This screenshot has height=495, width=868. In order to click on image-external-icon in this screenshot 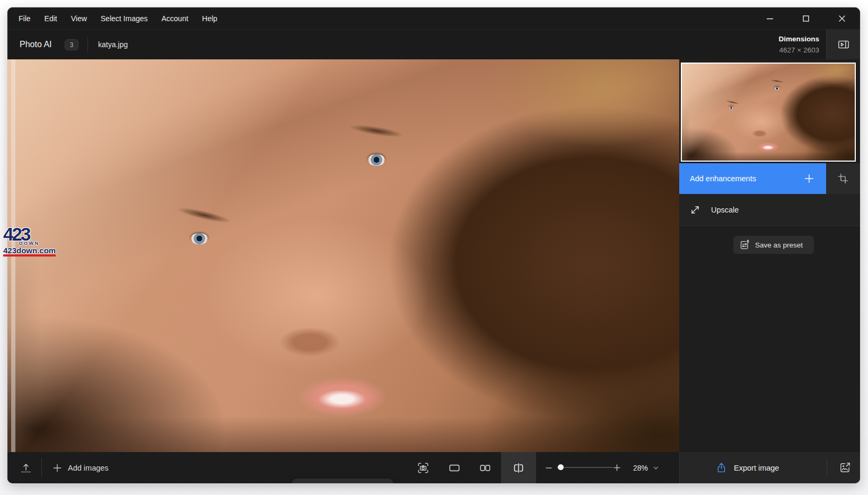, I will do `click(845, 467)`.